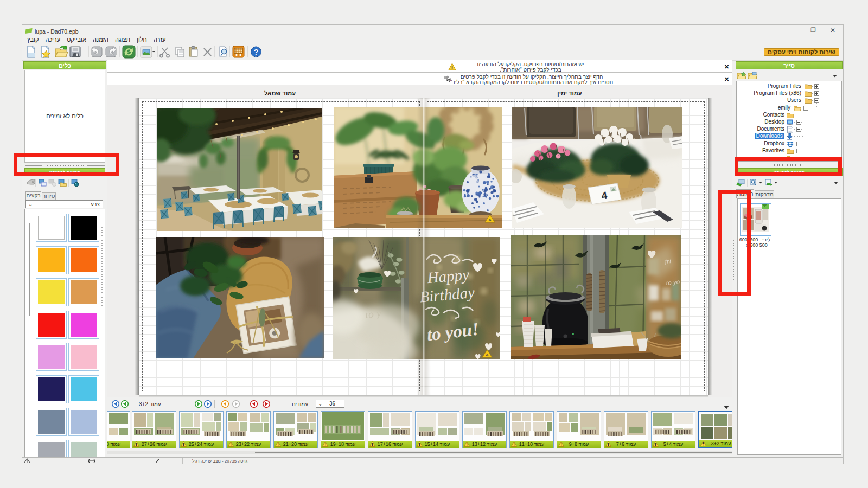 The image size is (868, 488). Describe the element at coordinates (673, 282) in the screenshot. I see `svg-text: to yo` at that location.